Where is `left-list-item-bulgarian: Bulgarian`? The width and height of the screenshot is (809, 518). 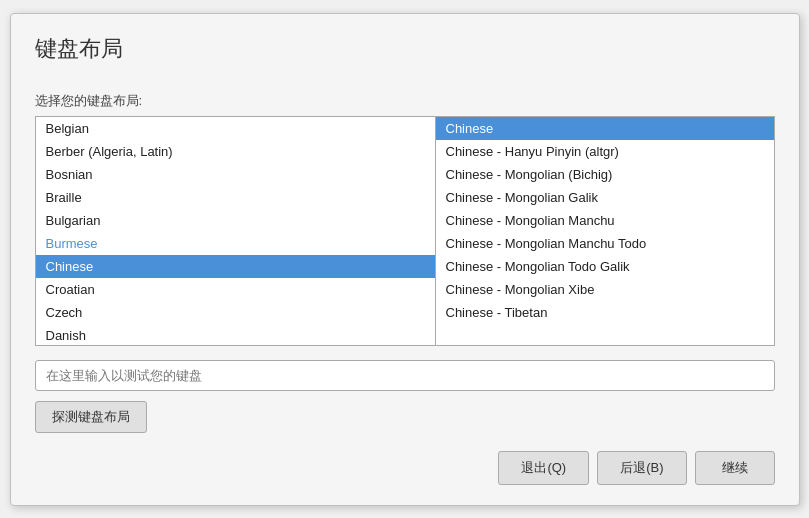
left-list-item-bulgarian: Bulgarian is located at coordinates (236, 220).